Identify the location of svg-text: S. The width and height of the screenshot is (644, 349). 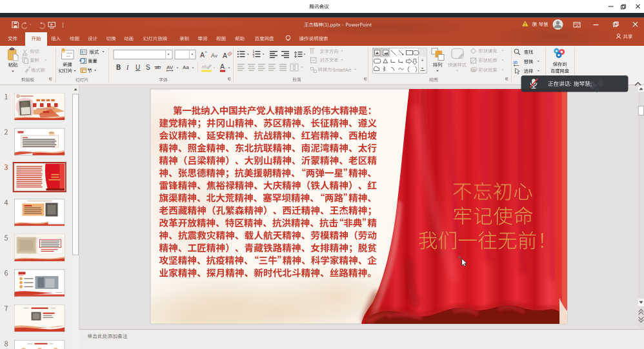
(148, 67).